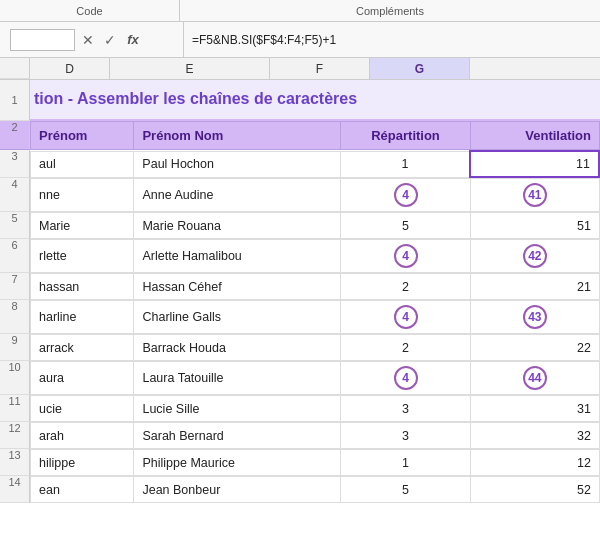 Image resolution: width=600 pixels, height=535 pixels. I want to click on table-row: 9arrackBarrack Houda222, so click(300, 348).